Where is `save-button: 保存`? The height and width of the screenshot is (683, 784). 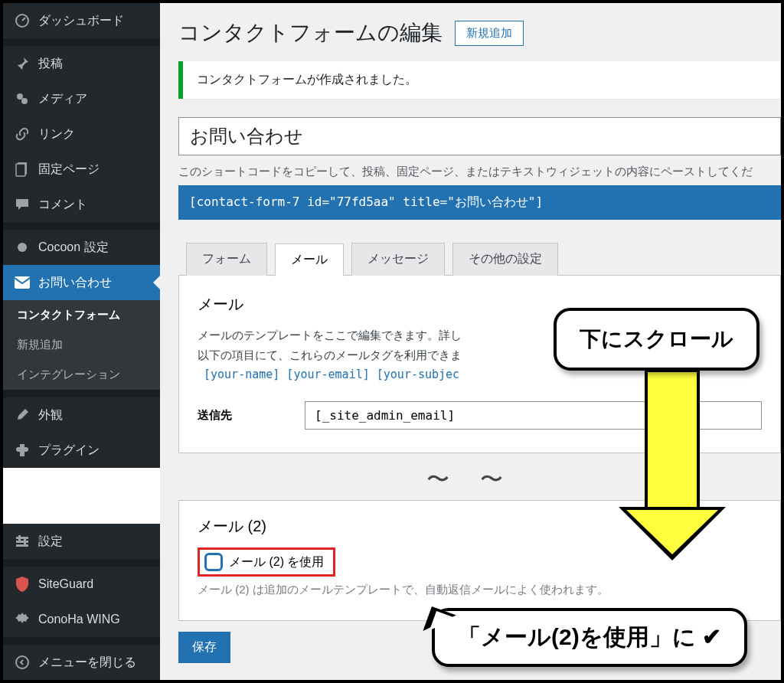
save-button: 保存 is located at coordinates (204, 648).